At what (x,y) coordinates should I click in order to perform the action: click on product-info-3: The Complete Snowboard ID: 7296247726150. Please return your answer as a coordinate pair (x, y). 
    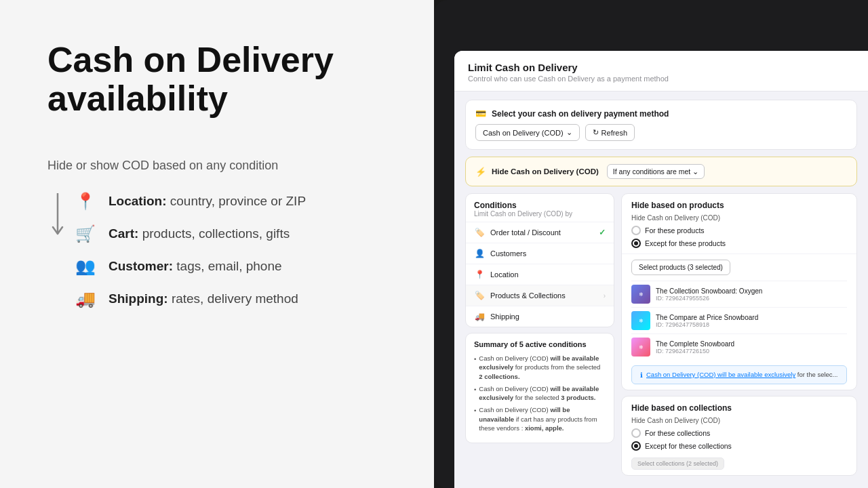
    Looking at the image, I should click on (751, 347).